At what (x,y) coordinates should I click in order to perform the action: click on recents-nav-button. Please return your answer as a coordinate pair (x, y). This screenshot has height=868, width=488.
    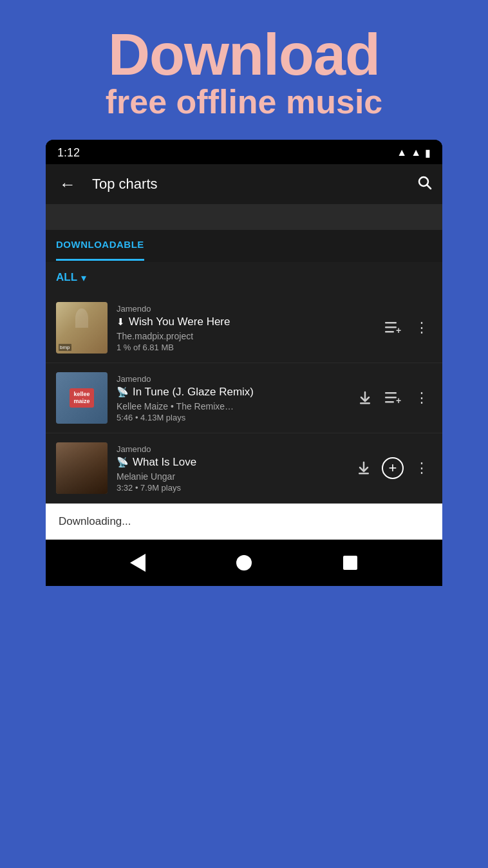
    Looking at the image, I should click on (350, 563).